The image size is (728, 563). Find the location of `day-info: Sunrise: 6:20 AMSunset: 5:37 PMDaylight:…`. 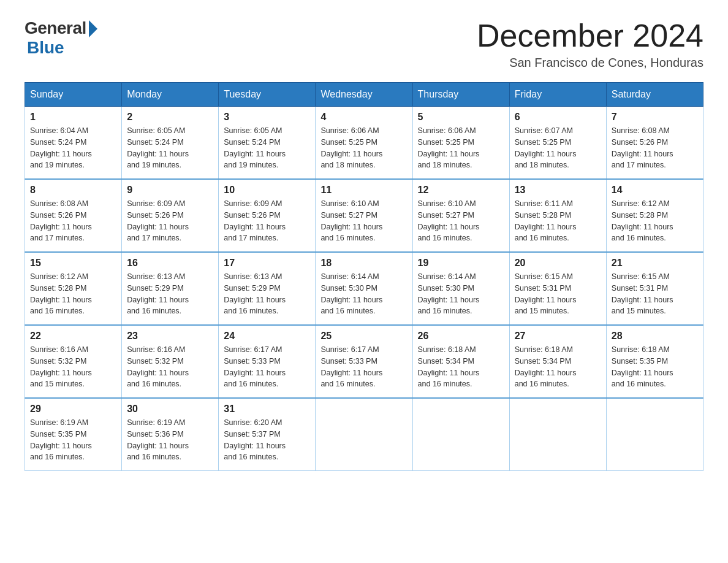

day-info: Sunrise: 6:20 AMSunset: 5:37 PMDaylight:… is located at coordinates (267, 440).